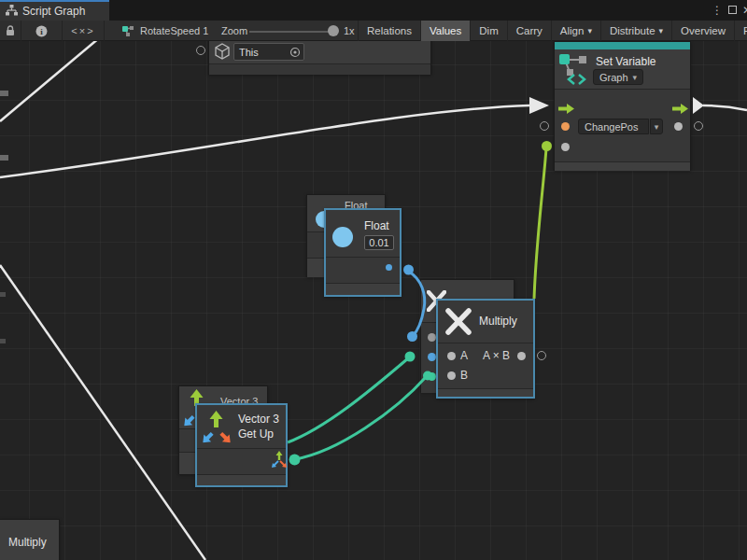  I want to click on relations-button: Relations, so click(388, 31).